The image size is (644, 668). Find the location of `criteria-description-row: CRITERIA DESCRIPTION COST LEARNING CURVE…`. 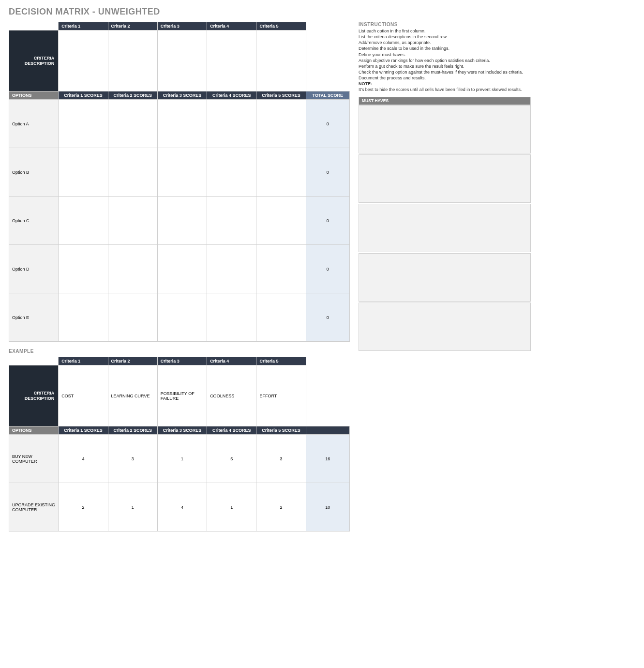

criteria-description-row: CRITERIA DESCRIPTION COST LEARNING CURVE… is located at coordinates (180, 396).